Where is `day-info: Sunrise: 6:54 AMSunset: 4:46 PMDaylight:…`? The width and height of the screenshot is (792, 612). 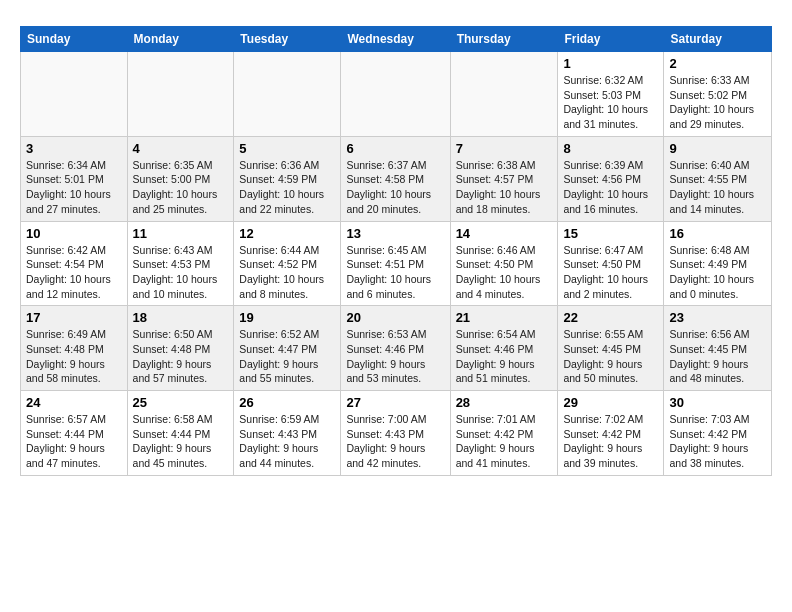 day-info: Sunrise: 6:54 AMSunset: 4:46 PMDaylight:… is located at coordinates (504, 356).